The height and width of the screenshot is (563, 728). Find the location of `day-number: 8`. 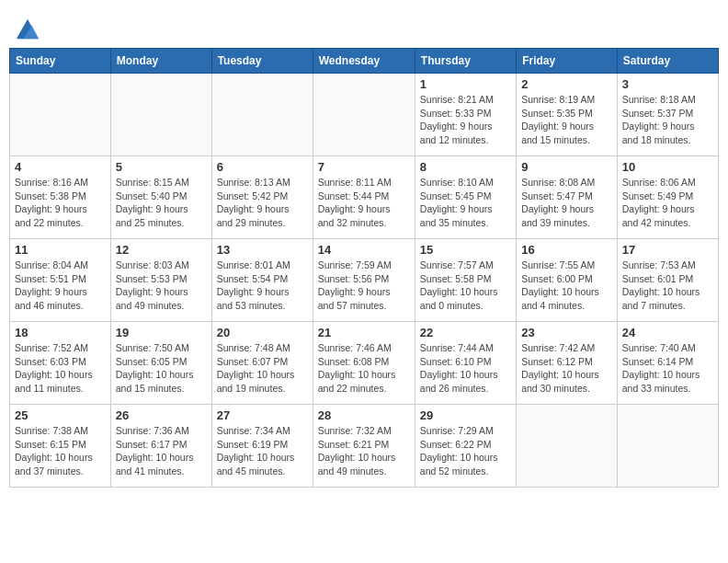

day-number: 8 is located at coordinates (465, 167).